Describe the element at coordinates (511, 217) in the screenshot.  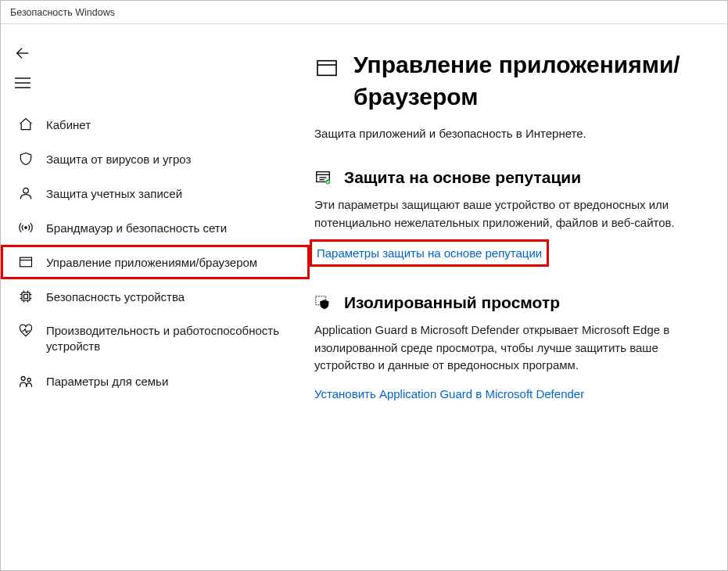
I see `section-reputation: Защита на основе репутации Эти параметры…` at that location.